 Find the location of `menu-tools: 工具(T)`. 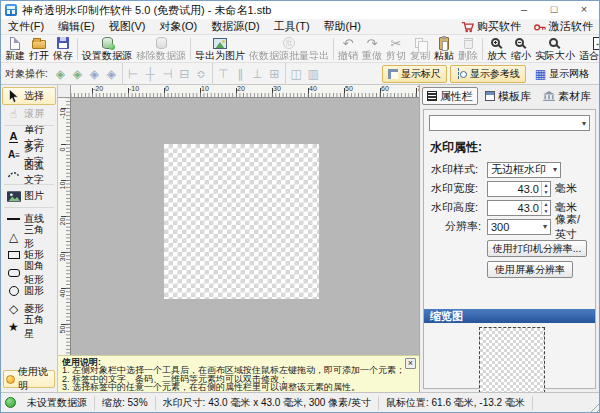

menu-tools: 工具(T) is located at coordinates (292, 26).